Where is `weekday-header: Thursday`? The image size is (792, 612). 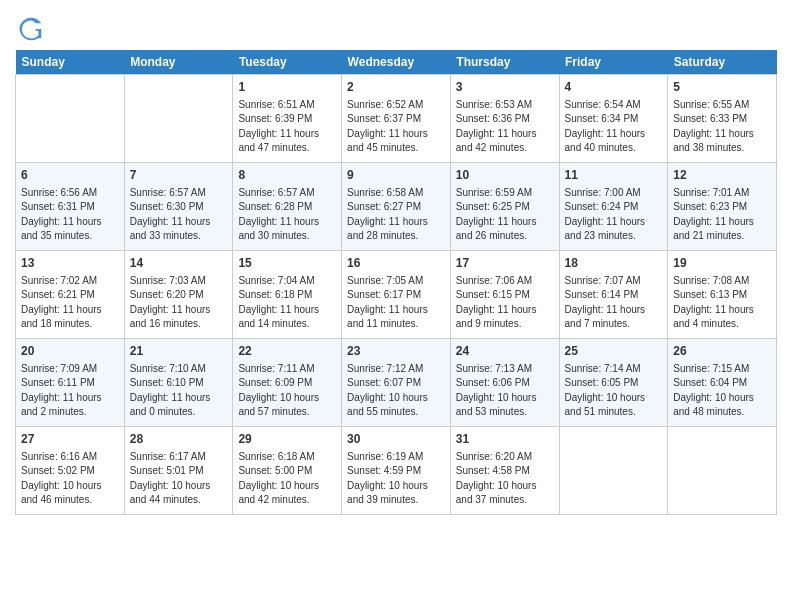
weekday-header: Thursday is located at coordinates (504, 62).